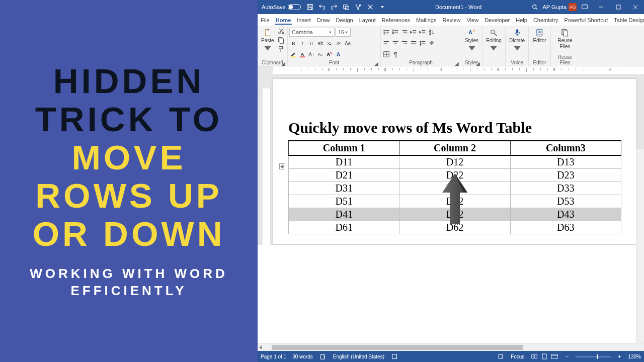 Image resolution: width=644 pixels, height=362 pixels. I want to click on table-header-0: Column 1, so click(344, 148).